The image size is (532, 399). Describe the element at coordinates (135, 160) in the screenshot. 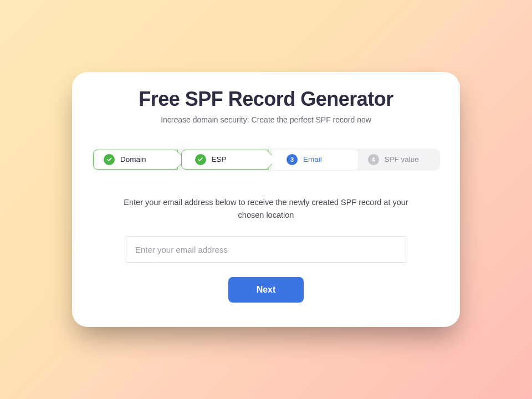

I see `step-domain: Domain` at that location.